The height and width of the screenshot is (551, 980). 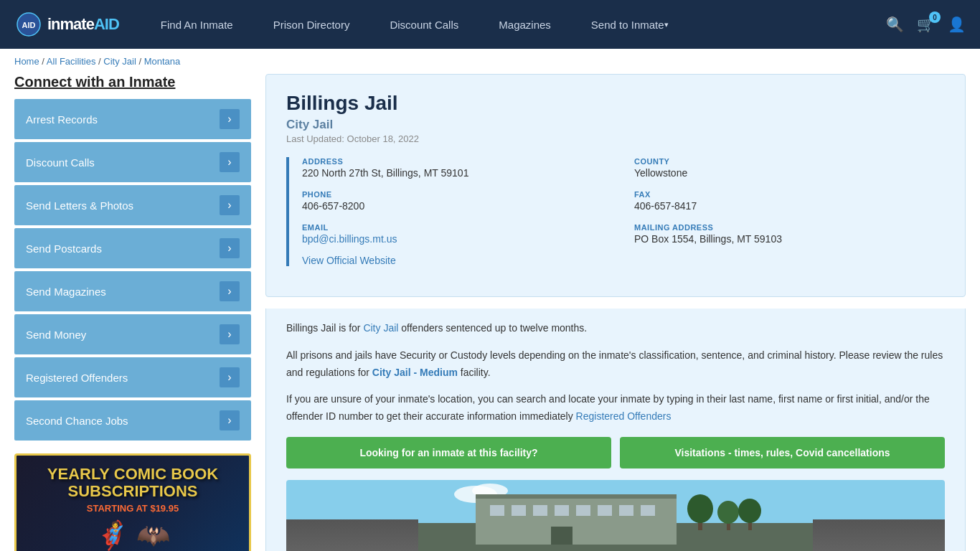 What do you see at coordinates (67, 24) in the screenshot?
I see `logo: AID inmateAID` at bounding box center [67, 24].